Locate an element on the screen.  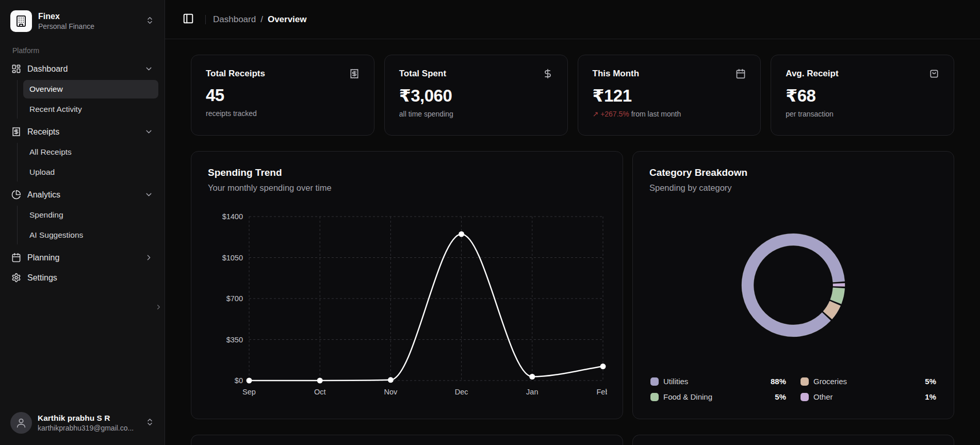
sidebar-item-recent-activity: Recent Activity is located at coordinates (91, 109).